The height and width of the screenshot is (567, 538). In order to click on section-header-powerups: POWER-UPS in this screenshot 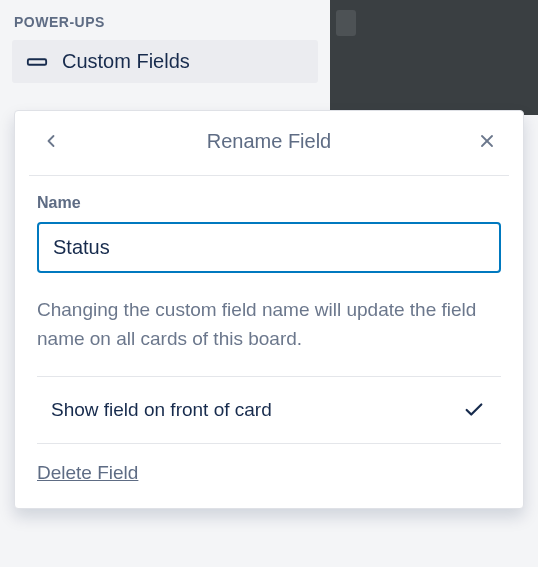, I will do `click(166, 22)`.